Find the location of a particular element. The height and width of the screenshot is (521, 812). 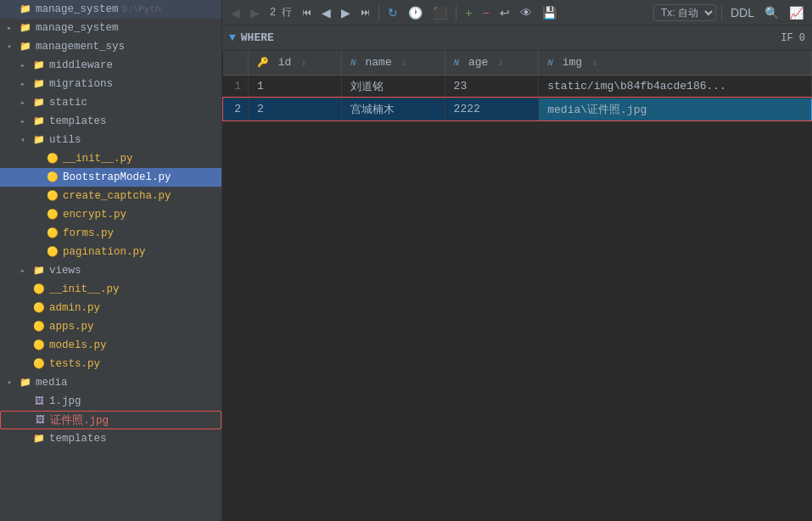

chart-button: 📈 is located at coordinates (796, 13).